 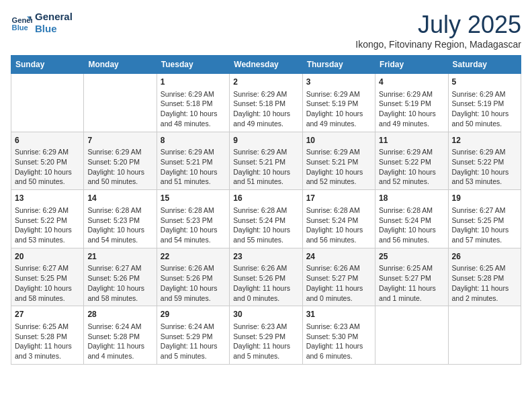 I want to click on day-number: 15, so click(x=193, y=199).